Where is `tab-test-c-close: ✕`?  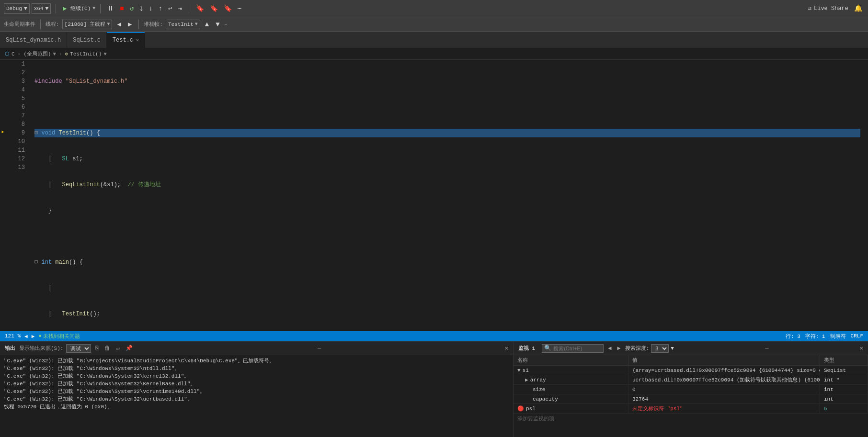
tab-test-c-close: ✕ is located at coordinates (137, 40).